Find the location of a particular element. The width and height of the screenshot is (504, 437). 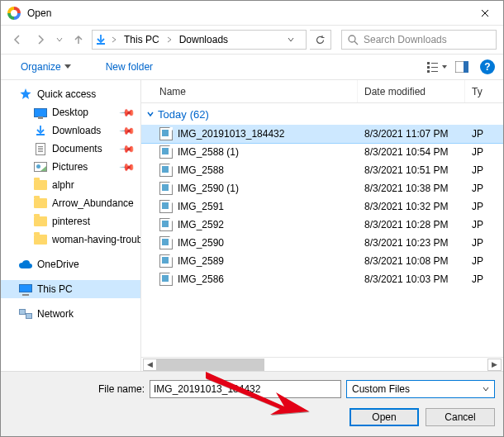

file-row: IMG_25928/3/2021 10:28 PMJP is located at coordinates (322, 225).